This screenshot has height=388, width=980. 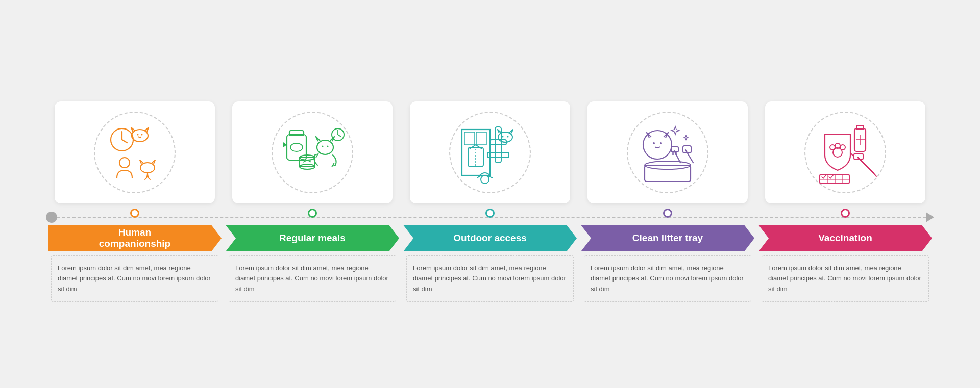 I want to click on arrow-text-1: Human companionship, so click(x=135, y=238).